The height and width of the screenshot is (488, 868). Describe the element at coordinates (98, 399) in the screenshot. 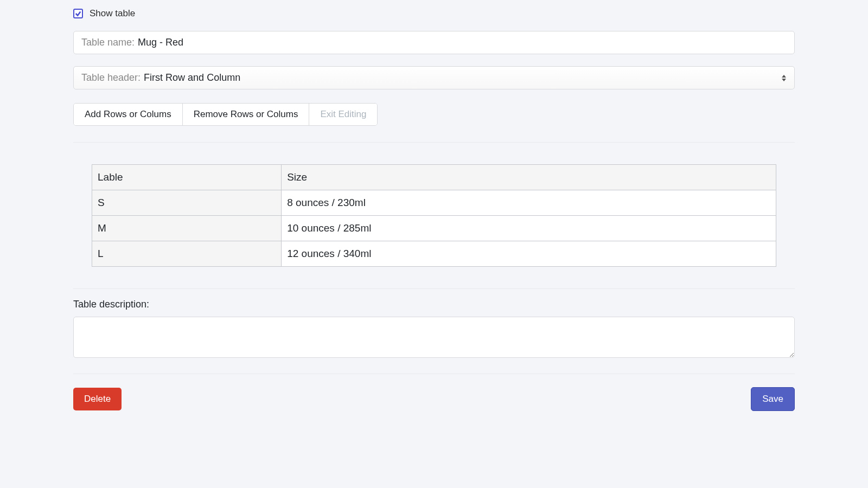

I see `delete-button: Delete` at that location.